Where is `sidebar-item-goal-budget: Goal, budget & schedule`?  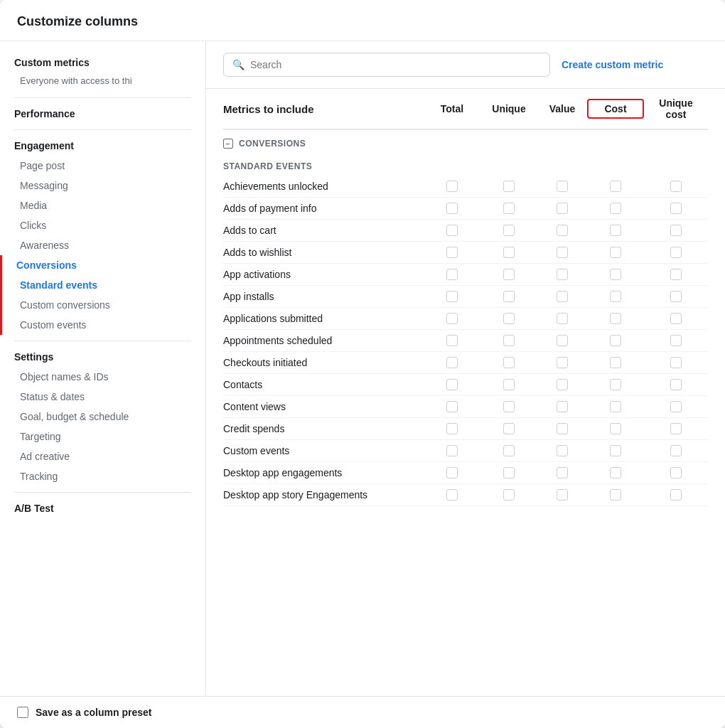 sidebar-item-goal-budget: Goal, budget & schedule is located at coordinates (102, 417).